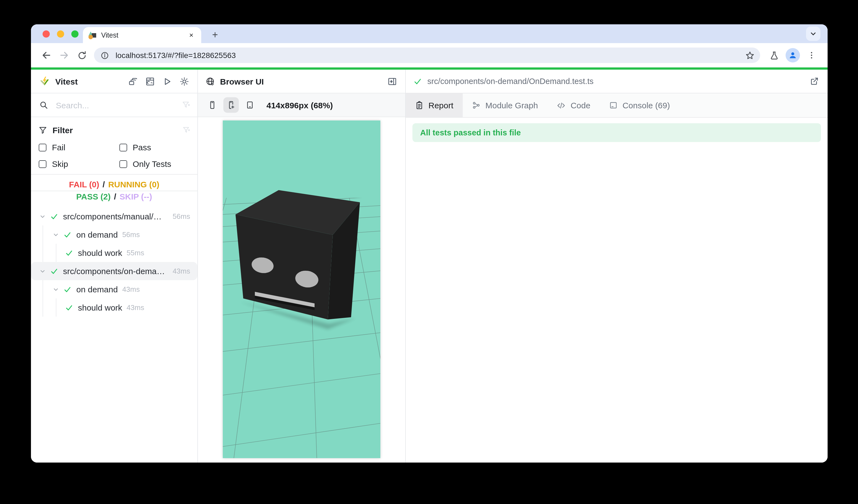  I want to click on module-graph-icon, so click(476, 105).